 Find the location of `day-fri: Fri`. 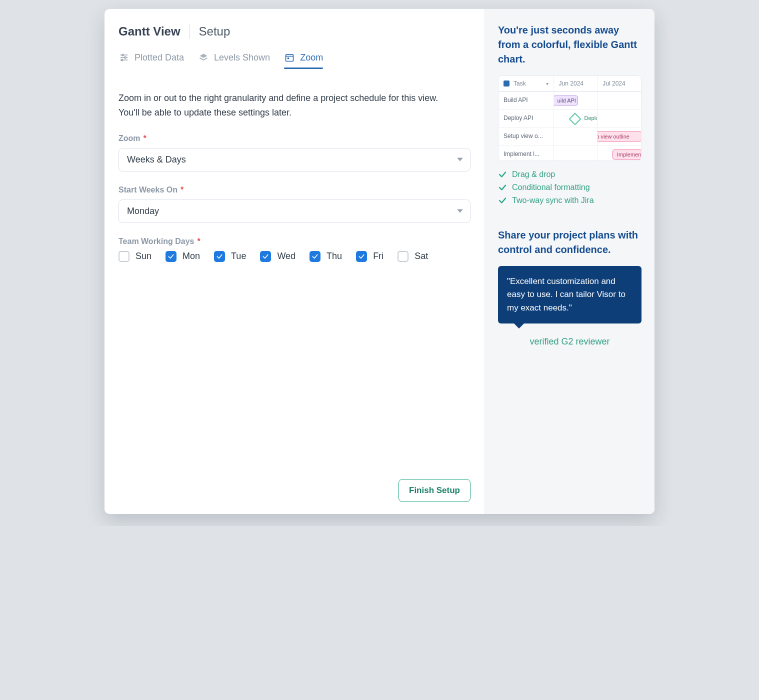

day-fri: Fri is located at coordinates (370, 256).